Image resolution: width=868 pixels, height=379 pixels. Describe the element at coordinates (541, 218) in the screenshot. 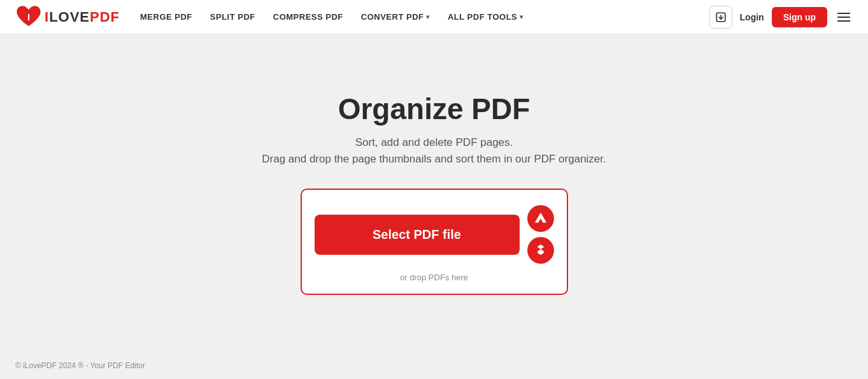

I see `google-drive-icon` at that location.